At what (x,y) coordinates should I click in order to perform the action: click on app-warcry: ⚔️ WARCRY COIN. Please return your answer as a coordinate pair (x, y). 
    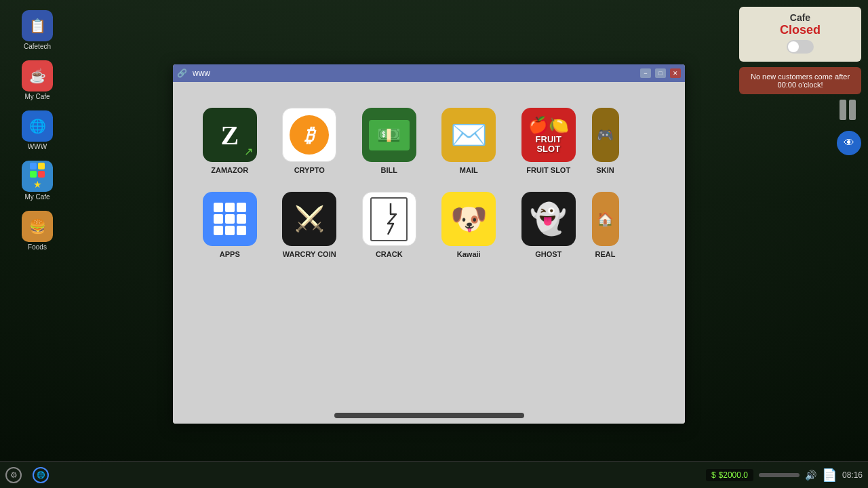
    Looking at the image, I should click on (310, 225).